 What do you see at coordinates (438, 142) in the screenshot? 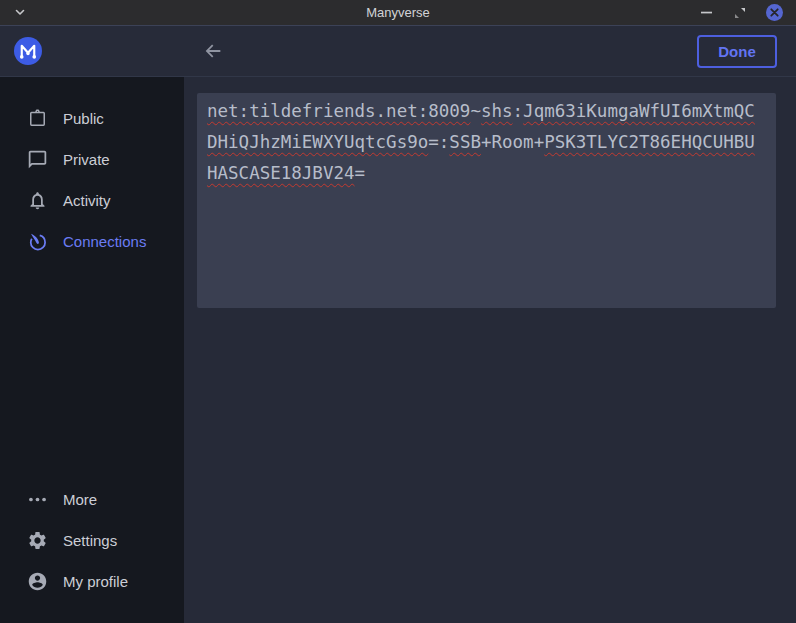
I see `text-segment: =:` at bounding box center [438, 142].